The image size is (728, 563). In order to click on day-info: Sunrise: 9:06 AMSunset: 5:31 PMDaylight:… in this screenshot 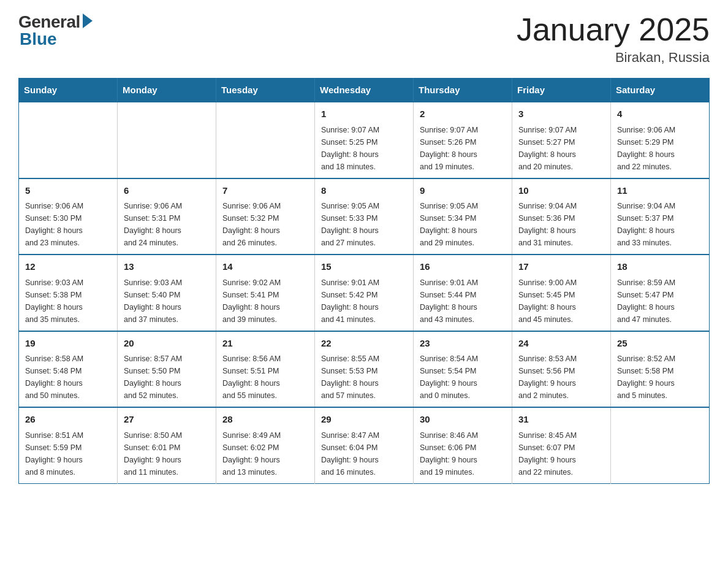, I will do `click(167, 224)`.